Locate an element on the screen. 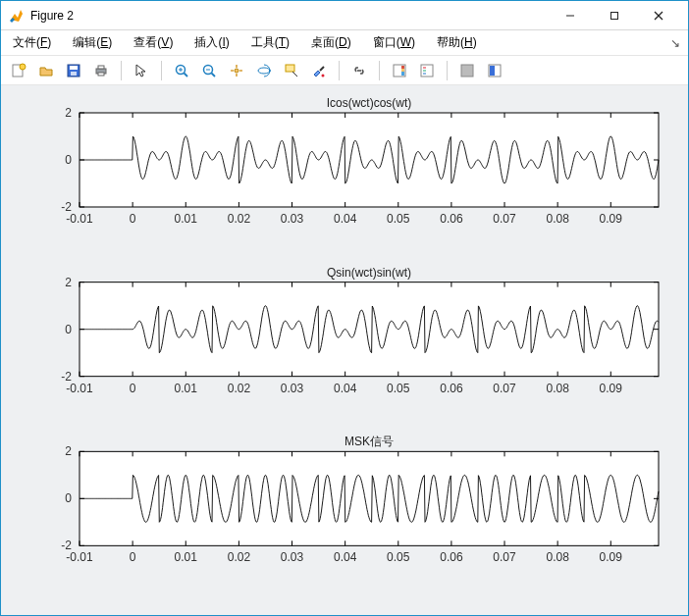 Image resolution: width=689 pixels, height=616 pixels. window-title: Figure 2 is located at coordinates (52, 16).